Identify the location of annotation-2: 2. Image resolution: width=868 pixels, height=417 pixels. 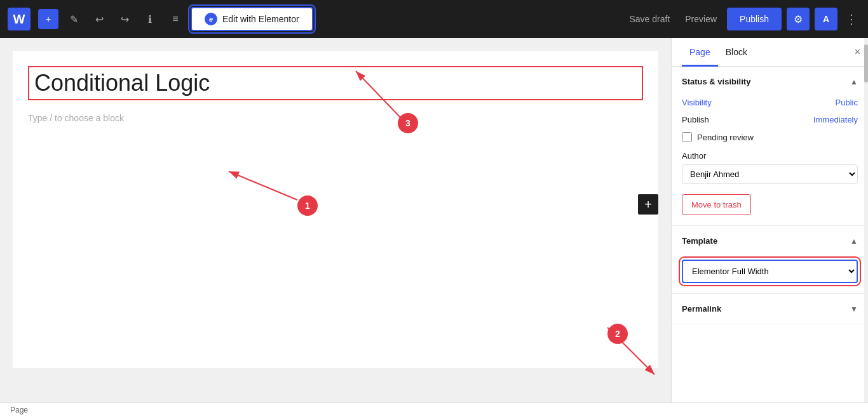
(618, 334).